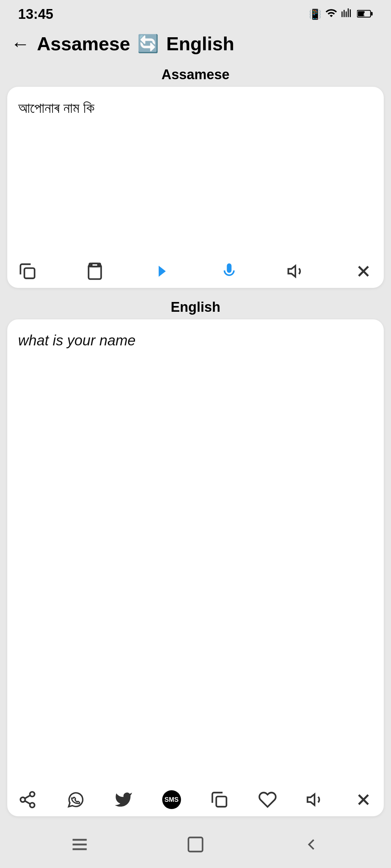 This screenshot has width=391, height=868. What do you see at coordinates (196, 307) in the screenshot?
I see `target-language-heading: English` at bounding box center [196, 307].